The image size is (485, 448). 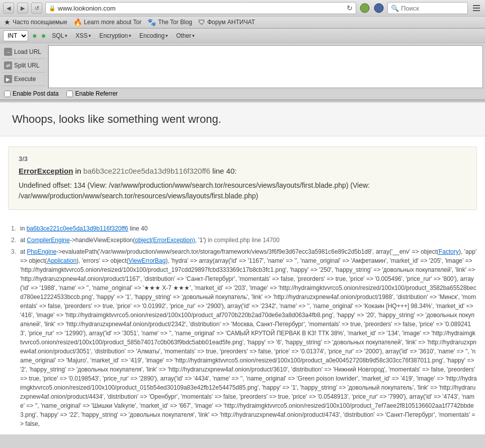 I want to click on bookmarks-bar: ★ Часто посещаемые 🔥 Learn more about To…, so click(x=242, y=22).